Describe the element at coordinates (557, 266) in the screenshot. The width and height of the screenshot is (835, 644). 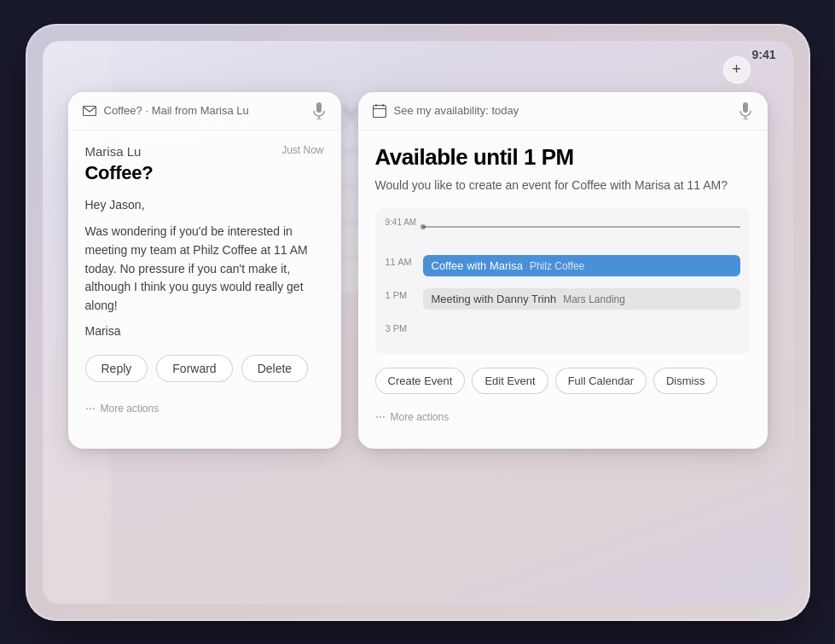
I see `coffee-event-location: Philz Coffee` at that location.